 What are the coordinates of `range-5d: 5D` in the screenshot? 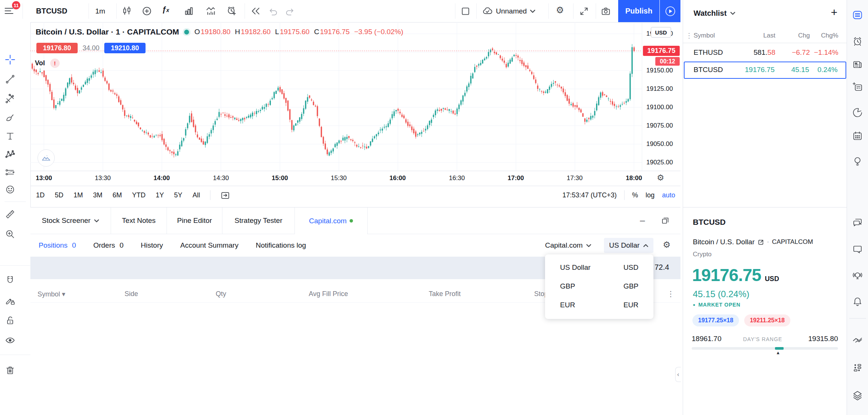 It's located at (59, 195).